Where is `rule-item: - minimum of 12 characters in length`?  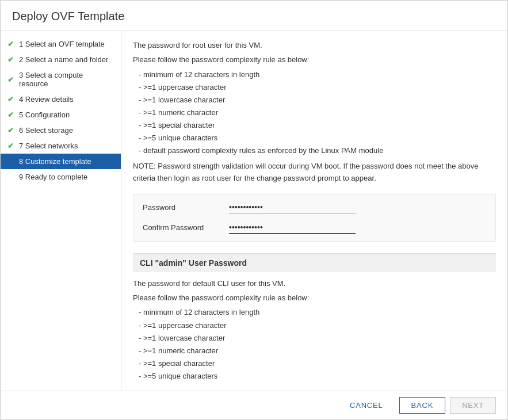 rule-item: - minimum of 12 characters in length is located at coordinates (318, 75).